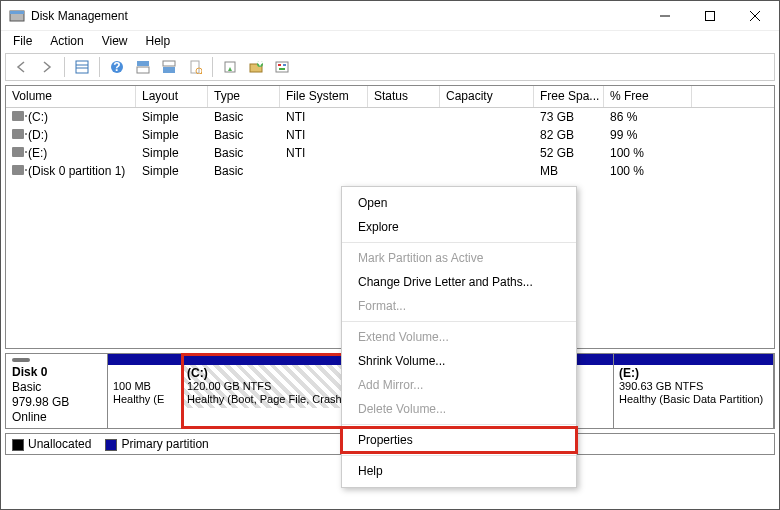 Image resolution: width=780 pixels, height=510 pixels. I want to click on legend-primary: Primary partition, so click(156, 444).